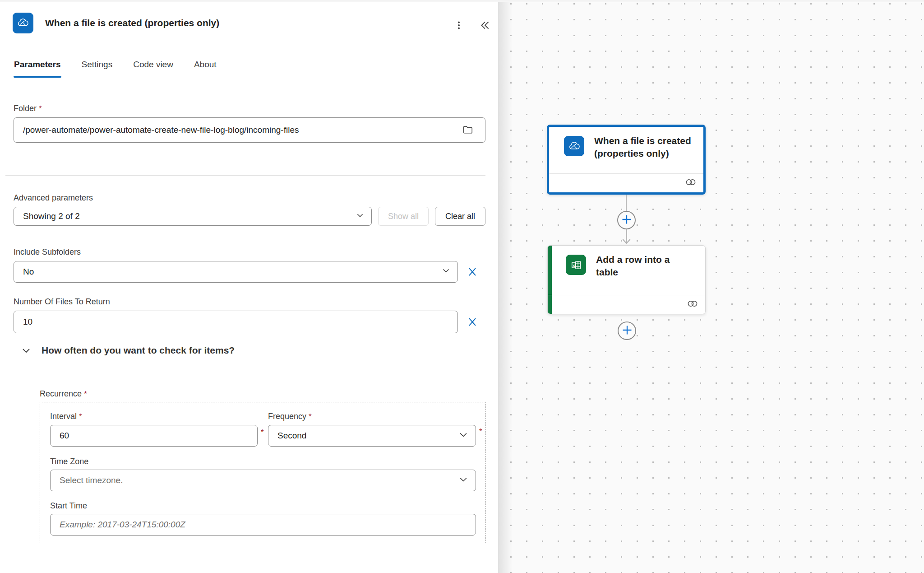  I want to click on remove-include-subfolders-button, so click(472, 272).